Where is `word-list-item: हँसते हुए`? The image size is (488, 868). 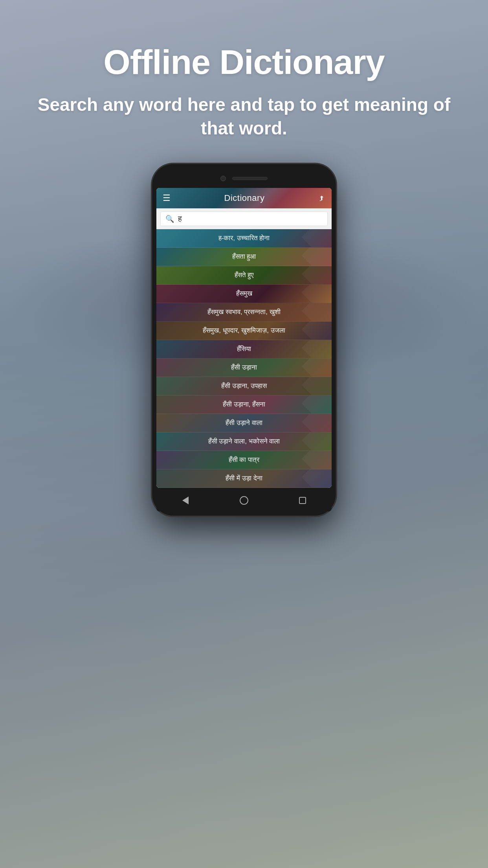 word-list-item: हँसते हुए is located at coordinates (244, 275).